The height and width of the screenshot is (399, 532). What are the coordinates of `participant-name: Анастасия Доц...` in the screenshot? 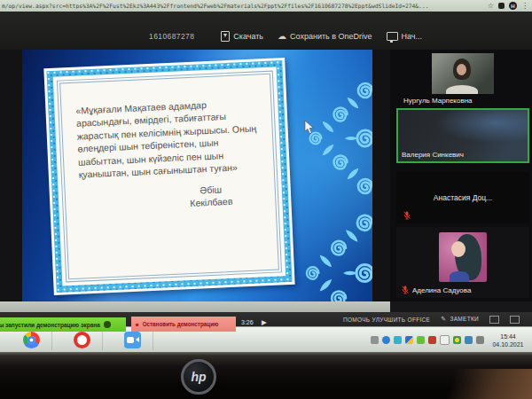 It's located at (463, 198).